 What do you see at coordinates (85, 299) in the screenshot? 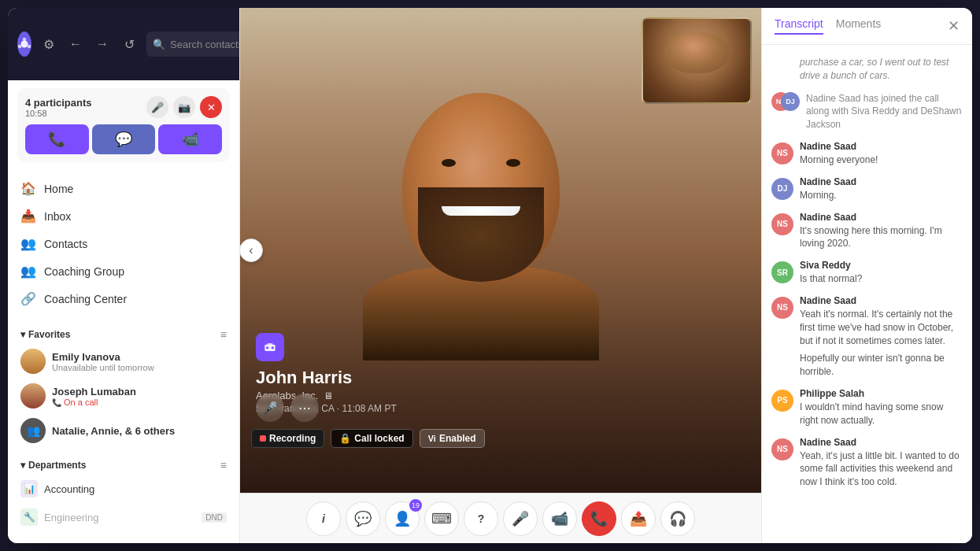
I see `nav-coaching-center-label: Coaching Center` at bounding box center [85, 299].